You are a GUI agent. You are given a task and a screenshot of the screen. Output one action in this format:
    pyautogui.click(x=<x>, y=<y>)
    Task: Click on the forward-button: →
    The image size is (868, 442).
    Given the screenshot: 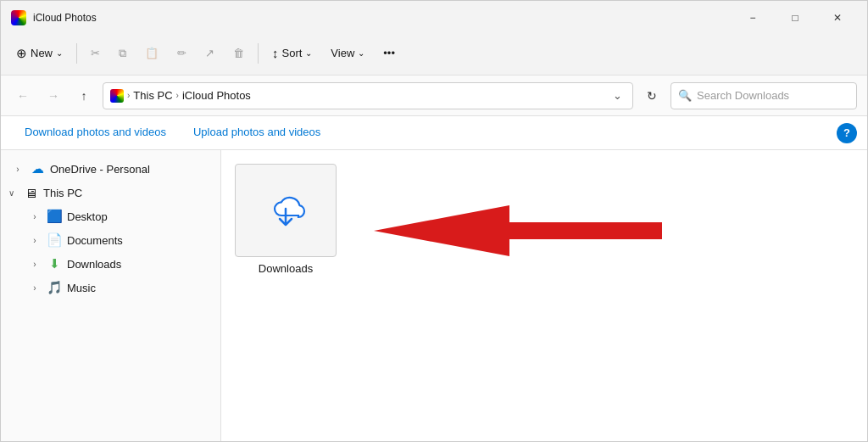 What is the action you would take?
    pyautogui.click(x=53, y=96)
    